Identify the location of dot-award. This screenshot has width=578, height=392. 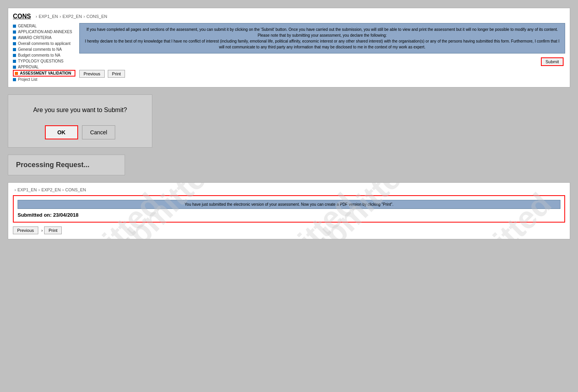
(14, 38).